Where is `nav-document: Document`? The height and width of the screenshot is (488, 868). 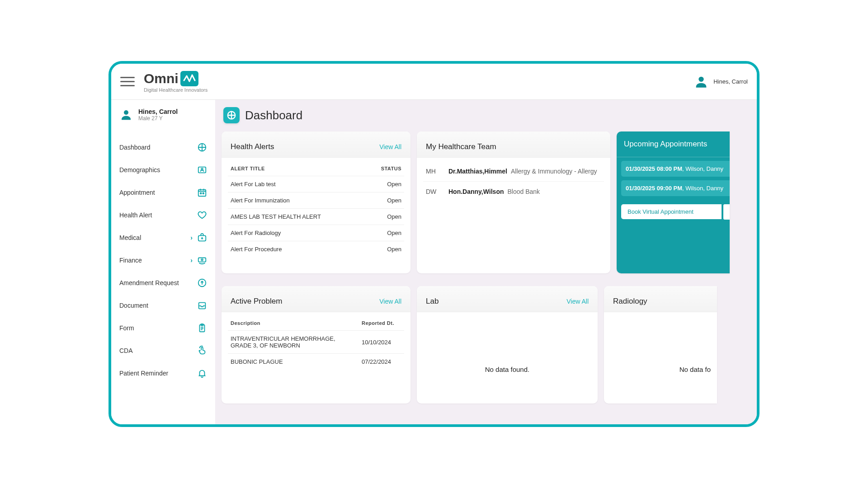
nav-document: Document is located at coordinates (163, 305).